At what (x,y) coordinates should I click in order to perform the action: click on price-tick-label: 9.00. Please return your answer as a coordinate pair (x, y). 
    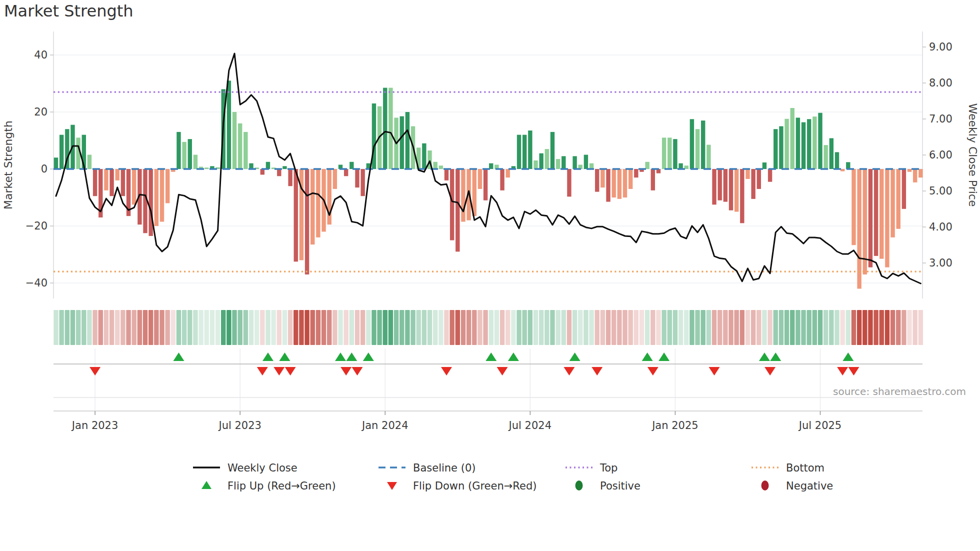
    Looking at the image, I should click on (941, 47).